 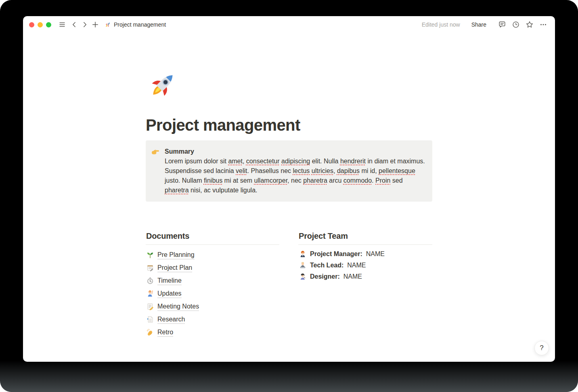 What do you see at coordinates (150, 294) in the screenshot?
I see `woman-raising-hand-emoji` at bounding box center [150, 294].